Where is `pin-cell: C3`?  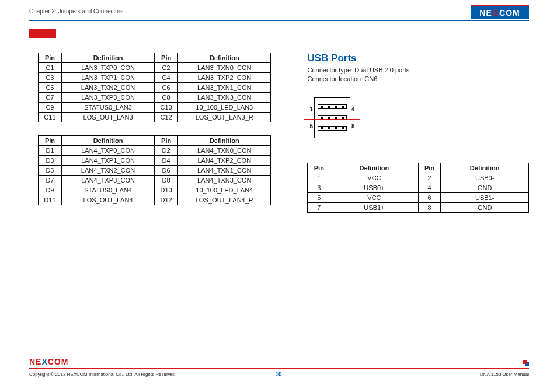 pin-cell: C3 is located at coordinates (50, 78).